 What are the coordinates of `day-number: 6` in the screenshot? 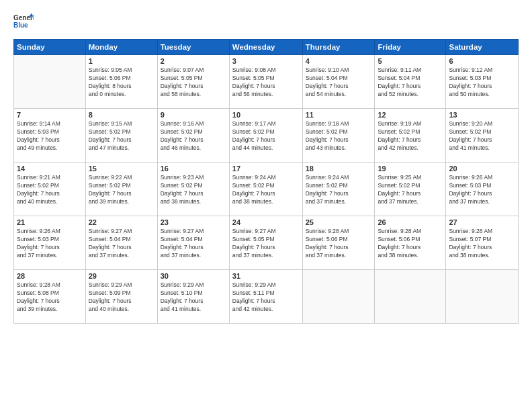 It's located at (482, 61).